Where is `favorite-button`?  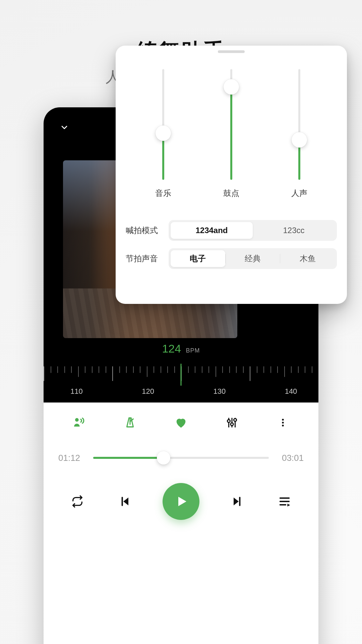
favorite-button is located at coordinates (181, 423).